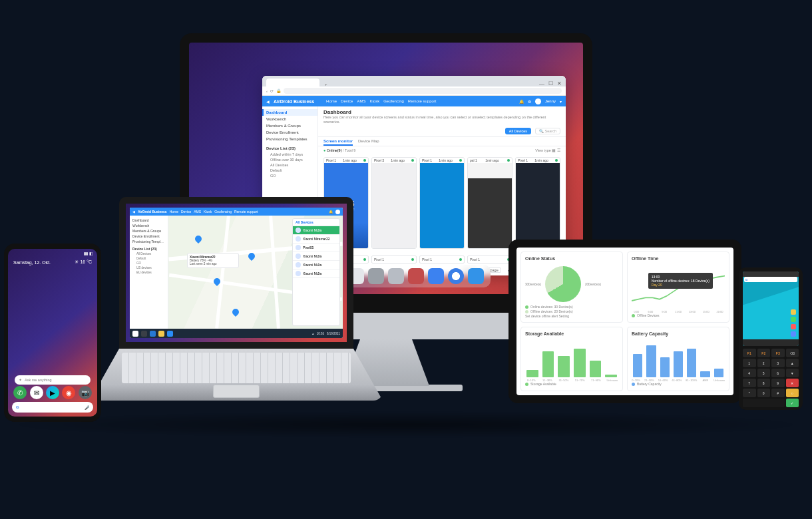  I want to click on dock-safari-icon, so click(456, 276).